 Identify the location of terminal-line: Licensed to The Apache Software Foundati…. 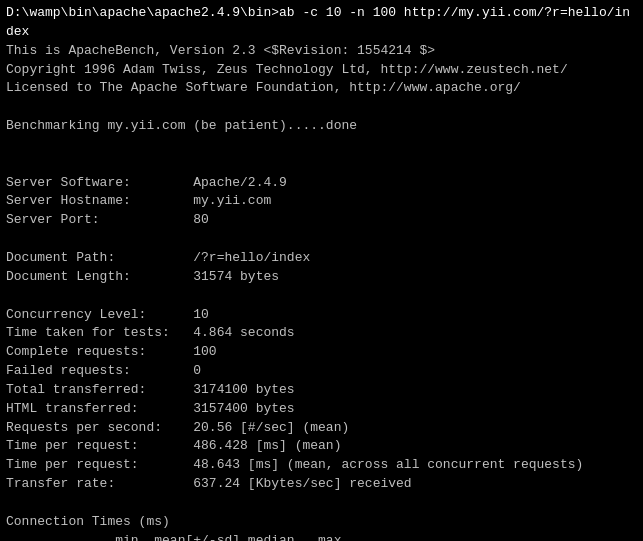
(322, 88).